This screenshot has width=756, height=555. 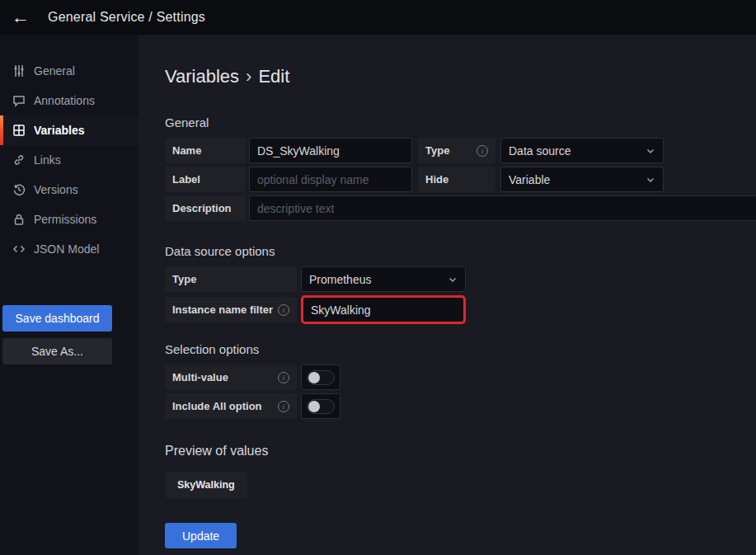 What do you see at coordinates (69, 130) in the screenshot?
I see `sidebar-item-variables: Variables` at bounding box center [69, 130].